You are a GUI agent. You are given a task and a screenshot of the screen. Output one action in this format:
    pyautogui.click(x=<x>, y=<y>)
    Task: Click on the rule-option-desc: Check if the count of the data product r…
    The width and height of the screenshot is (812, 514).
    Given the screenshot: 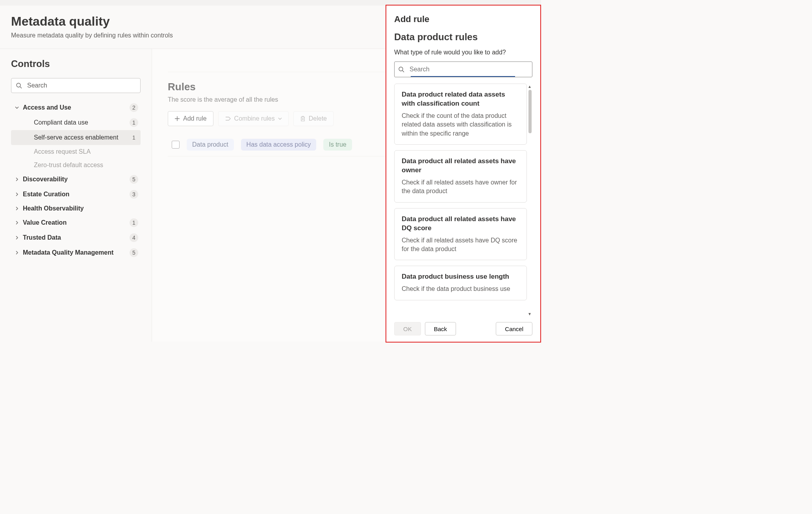 What is the action you would take?
    pyautogui.click(x=461, y=125)
    